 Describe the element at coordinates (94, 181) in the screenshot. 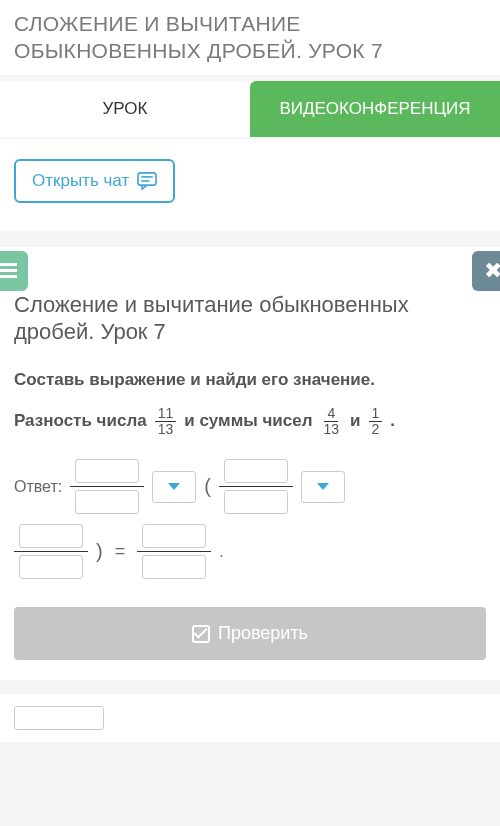

I see `open-chat-button: Открыть чат` at that location.